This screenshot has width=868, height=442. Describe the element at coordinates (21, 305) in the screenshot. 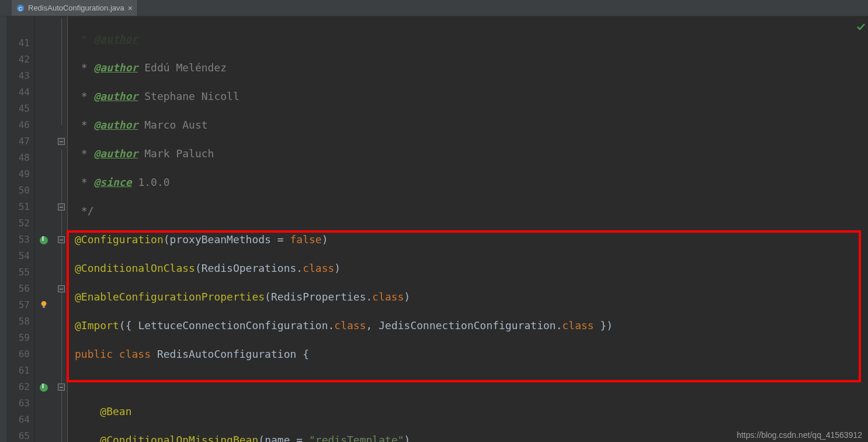

I see `line-number: 57` at that location.